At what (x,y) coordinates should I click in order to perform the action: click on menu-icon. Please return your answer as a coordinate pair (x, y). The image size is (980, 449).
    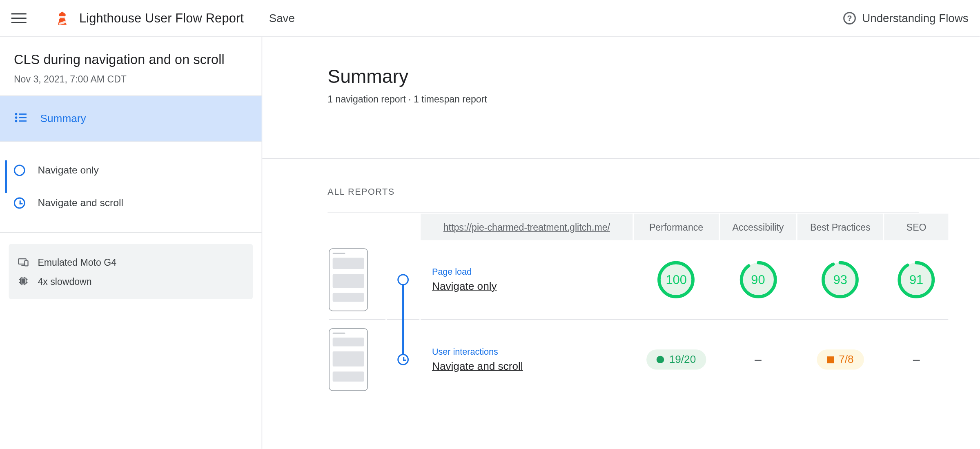
    Looking at the image, I should click on (19, 18).